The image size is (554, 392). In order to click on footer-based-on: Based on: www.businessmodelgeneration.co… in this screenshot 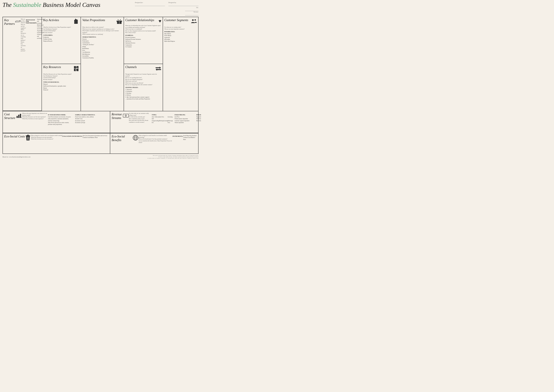, I will do `click(16, 157)`.